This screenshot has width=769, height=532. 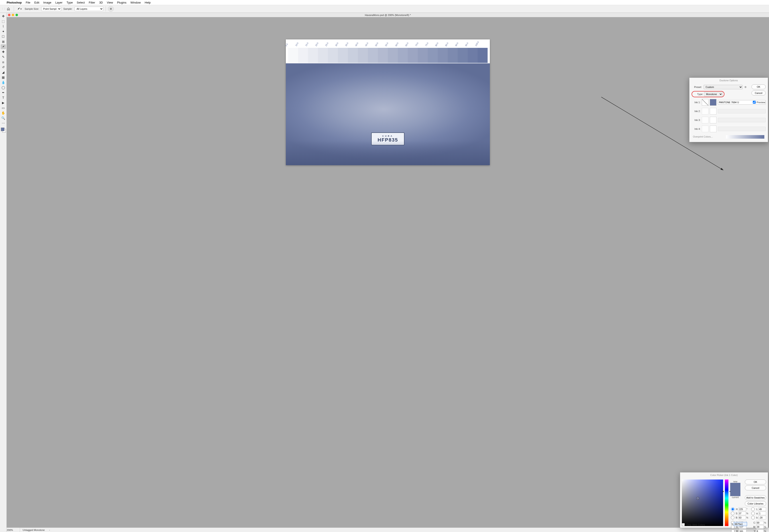 What do you see at coordinates (3, 93) in the screenshot?
I see `pen-tool: ✒` at bounding box center [3, 93].